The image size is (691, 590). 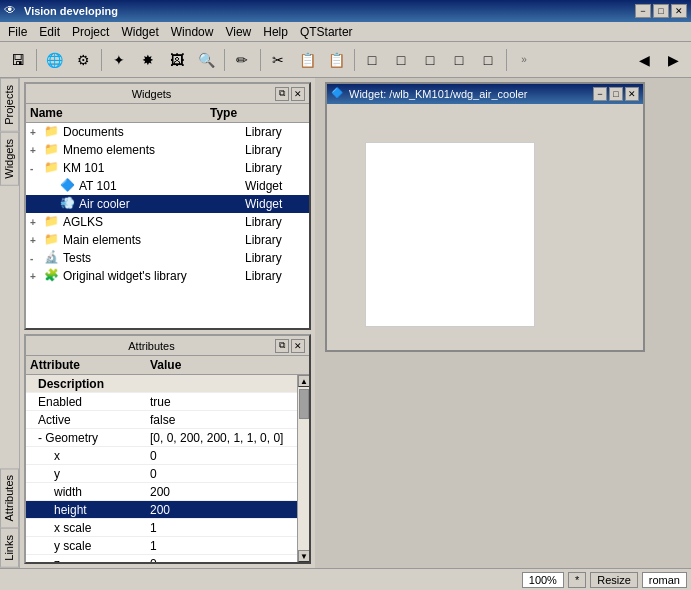 I want to click on minimize-button: −, so click(x=643, y=11).